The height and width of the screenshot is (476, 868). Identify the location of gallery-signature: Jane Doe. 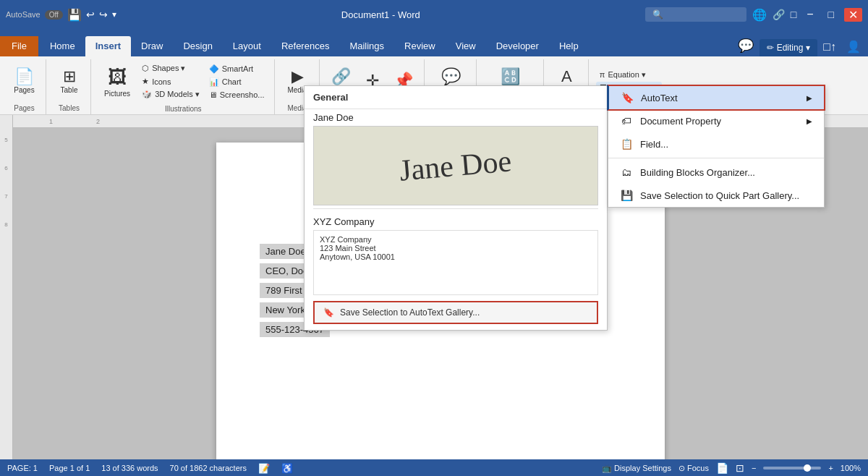
(456, 166).